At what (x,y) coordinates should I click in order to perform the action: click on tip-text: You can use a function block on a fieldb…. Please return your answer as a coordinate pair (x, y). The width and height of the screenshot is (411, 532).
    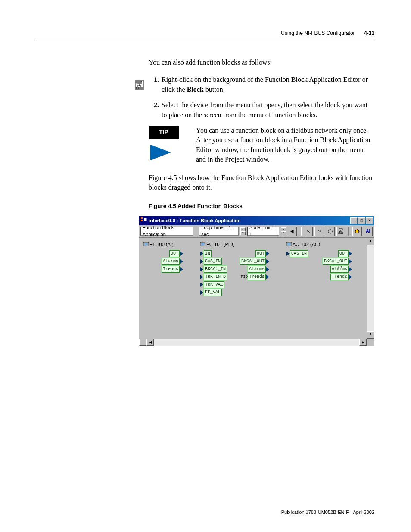
    Looking at the image, I should click on (285, 145).